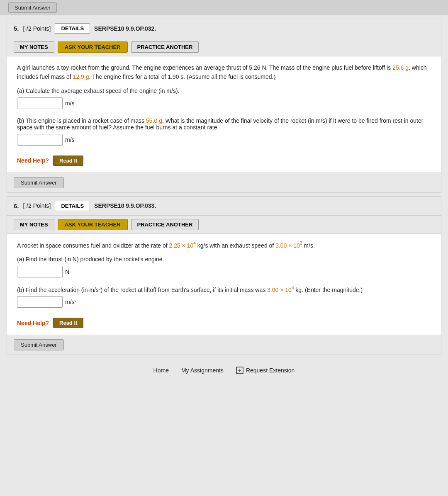  What do you see at coordinates (37, 29) in the screenshot?
I see `question-5-points: [-/2 Points]` at bounding box center [37, 29].